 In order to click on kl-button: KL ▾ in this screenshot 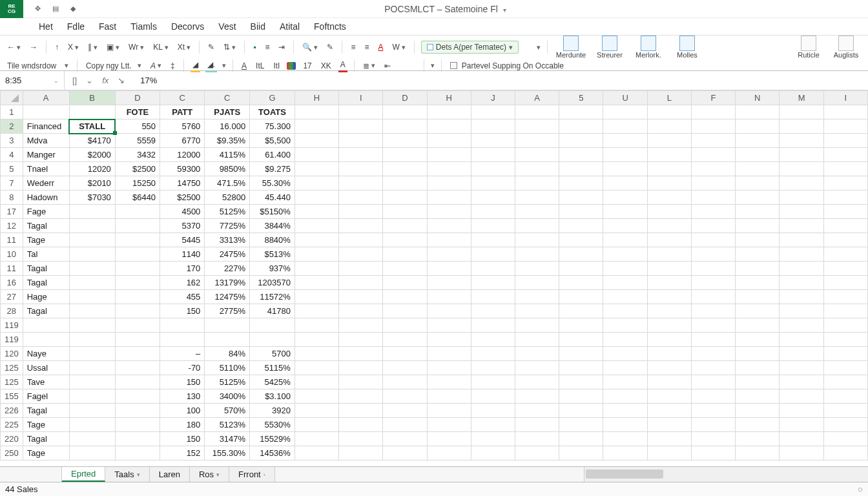, I will do `click(161, 47)`.